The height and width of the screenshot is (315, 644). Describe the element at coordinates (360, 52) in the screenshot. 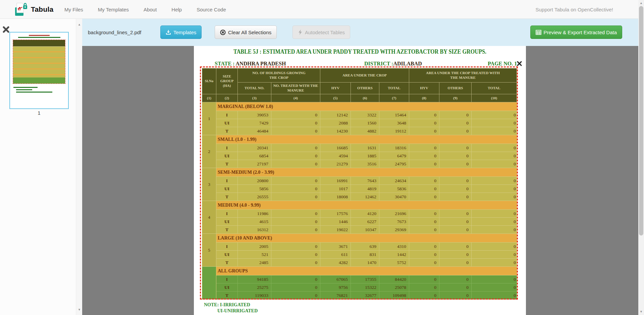

I see `document-title: TABLE 5J : ESTIMATED AREA UNDER PADDY TR…` at that location.